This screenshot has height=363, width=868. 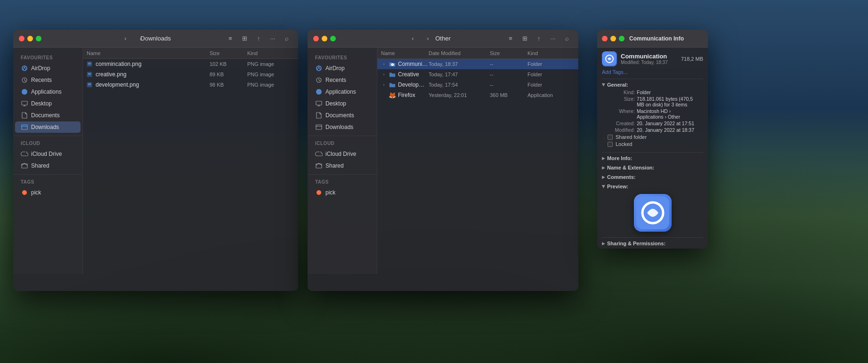 What do you see at coordinates (653, 85) in the screenshot?
I see `info-section-general-header: ▶ General:` at bounding box center [653, 85].